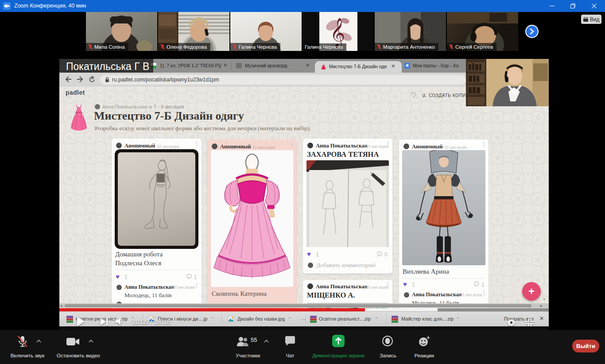 This screenshot has height=364, width=605. Describe the element at coordinates (107, 47) in the screenshot. I see `participant-name-label: Мила Сопіна` at that location.